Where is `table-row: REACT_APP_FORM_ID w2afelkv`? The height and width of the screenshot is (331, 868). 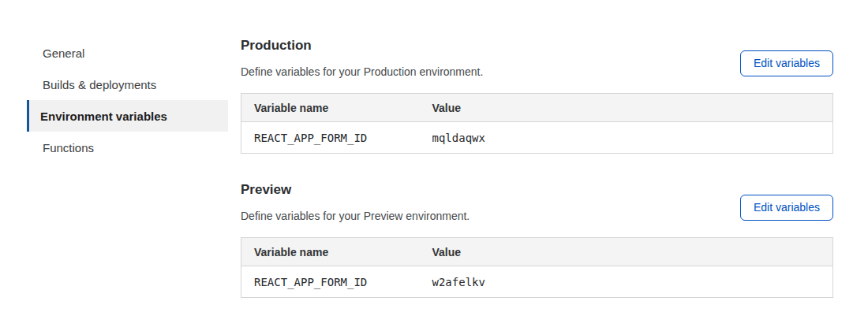 table-row: REACT_APP_FORM_ID w2afelkv is located at coordinates (537, 282).